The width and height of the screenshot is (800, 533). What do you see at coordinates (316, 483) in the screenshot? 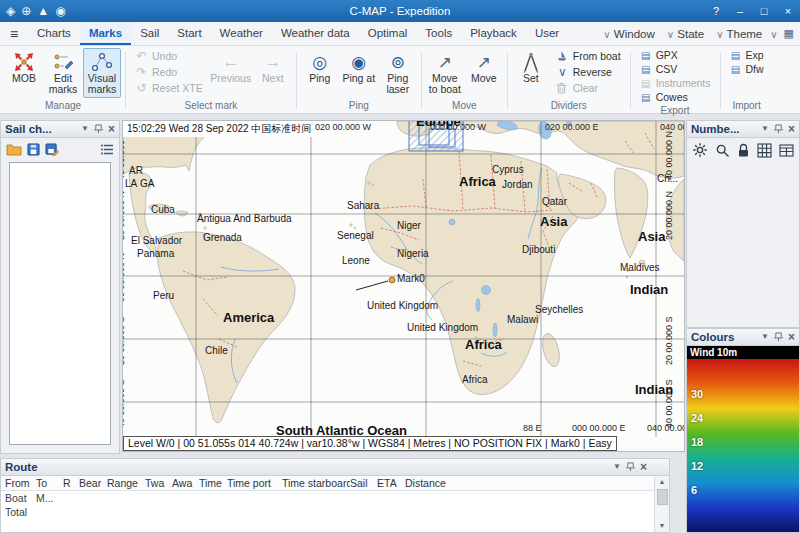
I see `route-col-time-starboard: Time starboard` at bounding box center [316, 483].